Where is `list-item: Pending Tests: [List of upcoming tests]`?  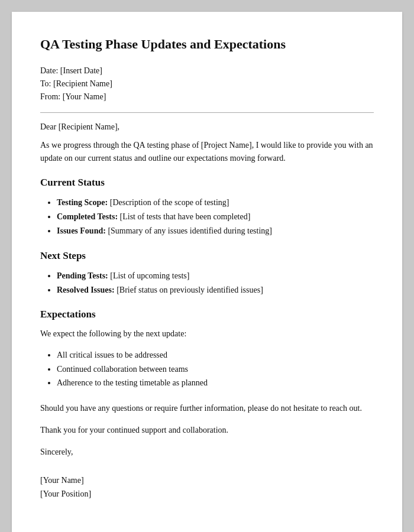 list-item: Pending Tests: [List of upcoming tests] is located at coordinates (215, 276).